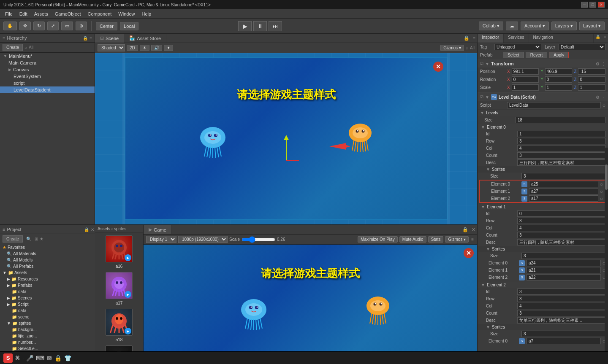 This screenshot has height=364, width=608. What do you see at coordinates (592, 26) in the screenshot?
I see `layout-button: Layout ▾` at bounding box center [592, 26].